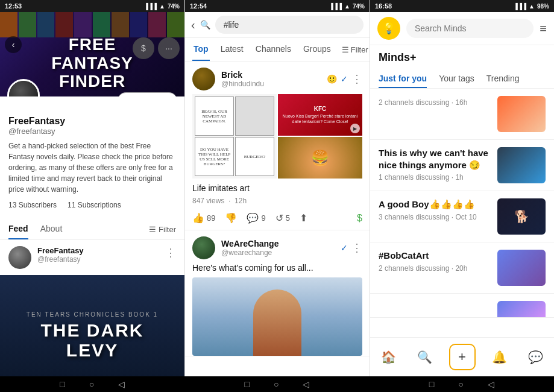  I want to click on kfc-advertisement: KFC Nuovo Kiss Burger! Perché stare lont…, so click(320, 115).